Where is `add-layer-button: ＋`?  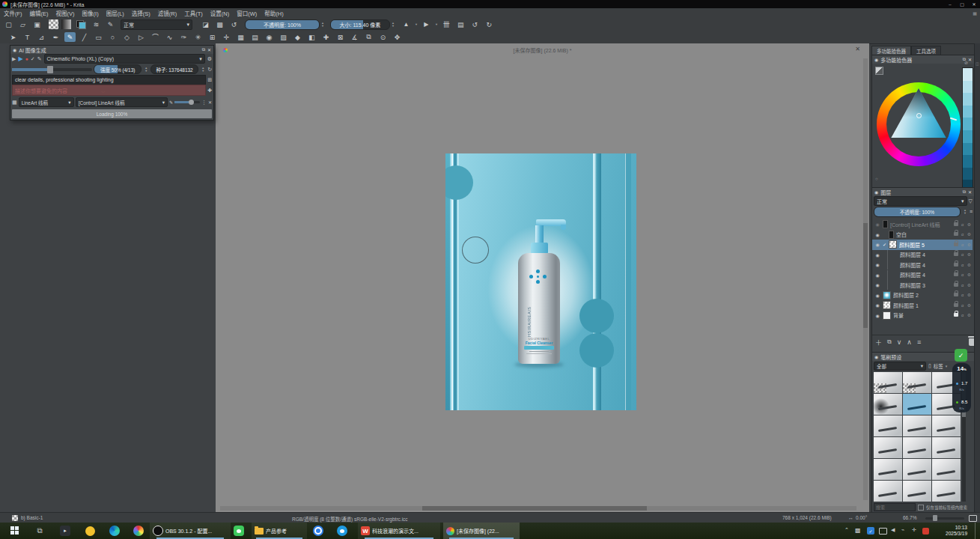 add-layer-button: ＋ is located at coordinates (879, 343).